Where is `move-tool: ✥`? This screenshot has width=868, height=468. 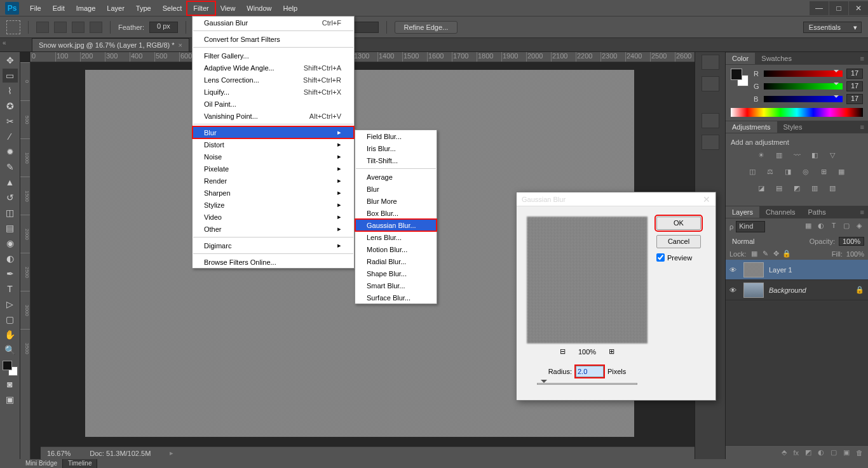 move-tool: ✥ is located at coordinates (10, 60).